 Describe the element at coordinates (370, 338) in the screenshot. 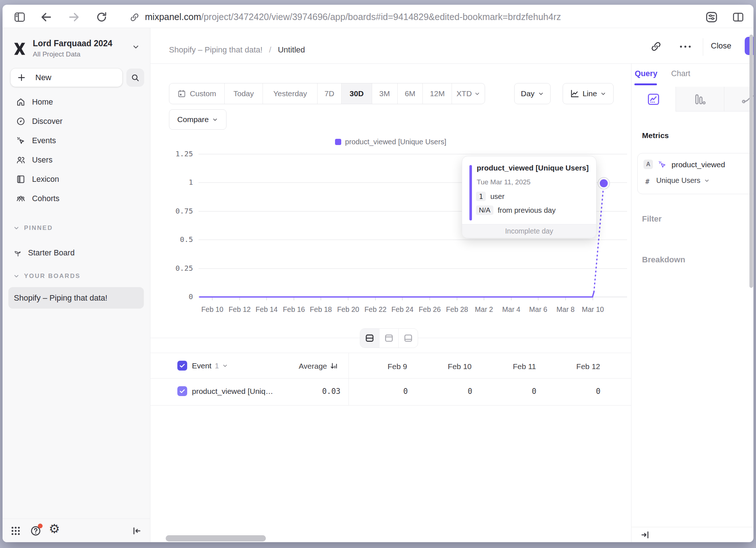

I see `layout-split-button-active` at that location.